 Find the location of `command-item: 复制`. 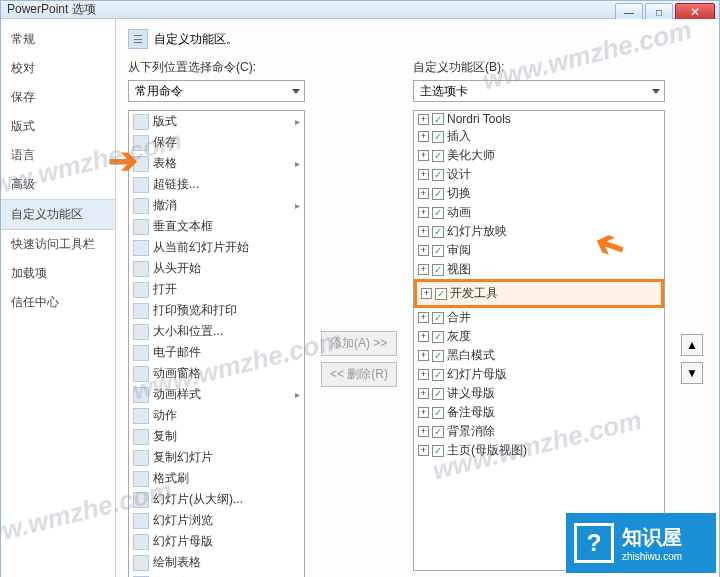

command-item: 复制 is located at coordinates (216, 436).